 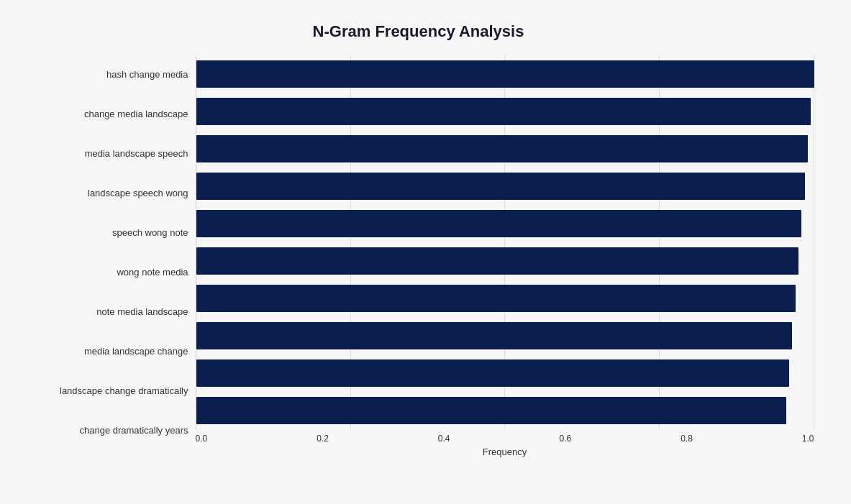 What do you see at coordinates (505, 452) in the screenshot?
I see `x-axis-label: Frequency` at bounding box center [505, 452].